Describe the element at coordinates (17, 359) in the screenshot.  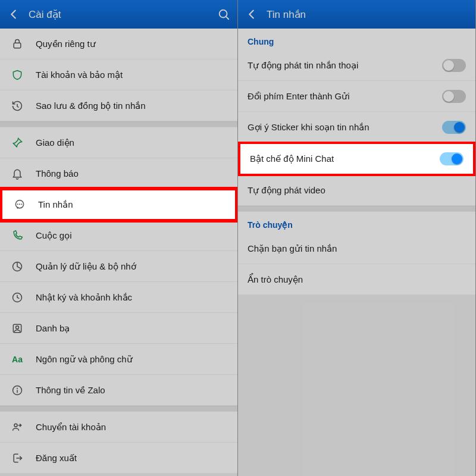
I see `aa-icon: Aa` at that location.